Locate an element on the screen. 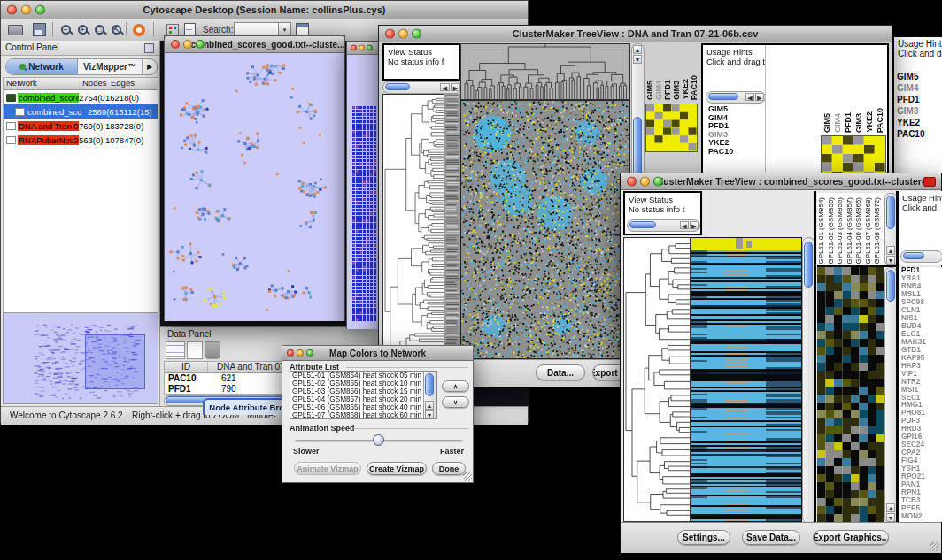 Image resolution: width=942 pixels, height=560 pixels. delete-attribute-icon is located at coordinates (212, 350).